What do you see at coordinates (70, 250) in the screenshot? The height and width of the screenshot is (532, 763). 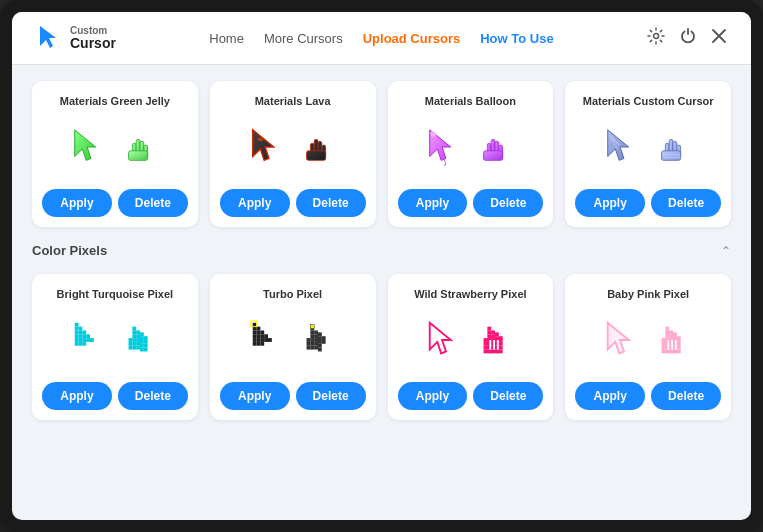 I see `color-pixels-title: Color Pixels` at bounding box center [70, 250].